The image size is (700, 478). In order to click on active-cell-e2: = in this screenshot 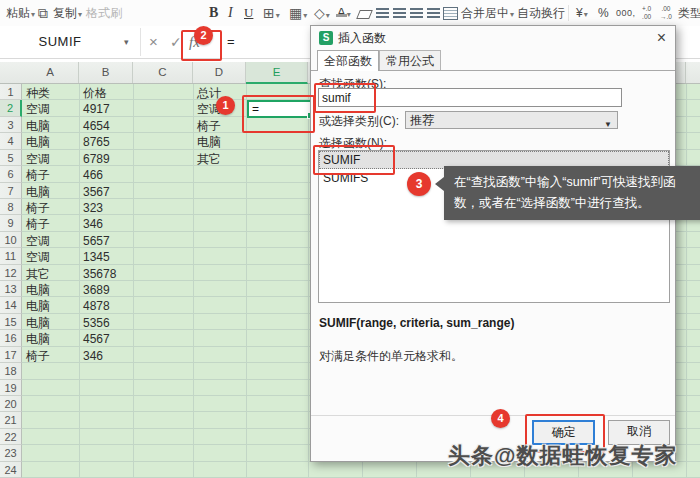, I will do `click(280, 109)`.